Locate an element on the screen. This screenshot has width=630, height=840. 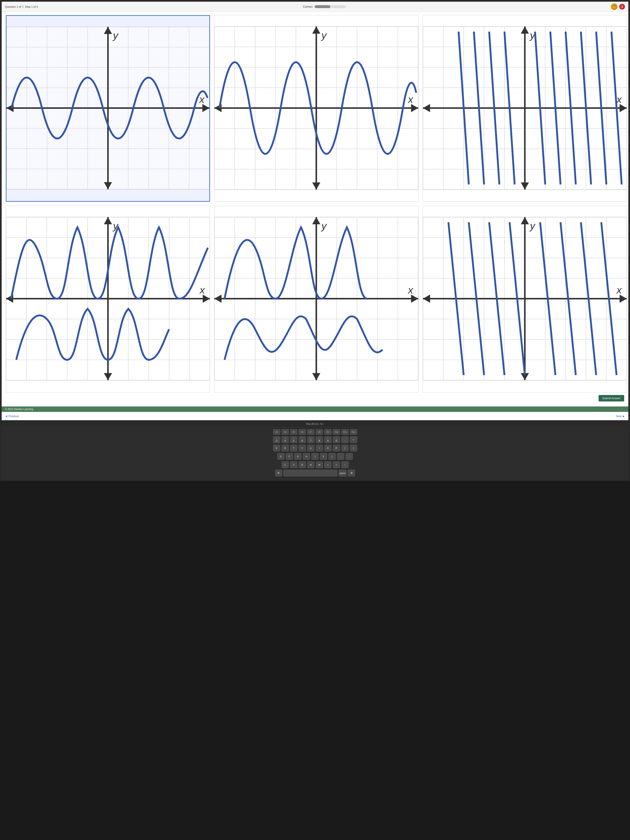
key-f6: F6 is located at coordinates (302, 432).